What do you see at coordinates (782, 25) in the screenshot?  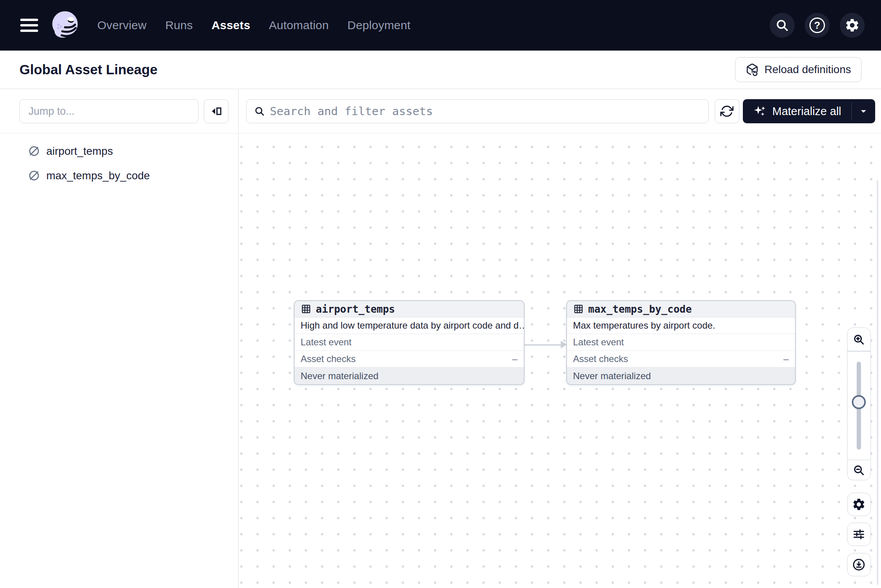 I see `search-button` at bounding box center [782, 25].